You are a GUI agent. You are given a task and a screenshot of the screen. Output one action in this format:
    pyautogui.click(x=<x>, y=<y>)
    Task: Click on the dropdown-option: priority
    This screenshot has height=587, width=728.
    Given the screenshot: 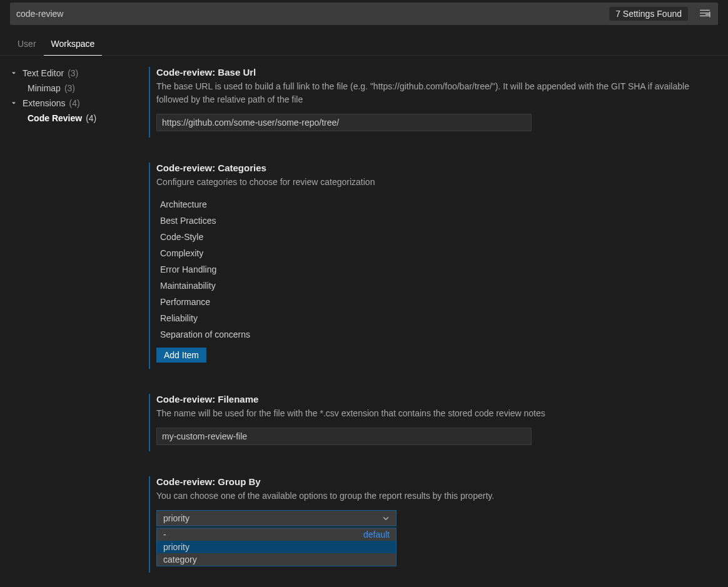 What is the action you would take?
    pyautogui.click(x=276, y=547)
    